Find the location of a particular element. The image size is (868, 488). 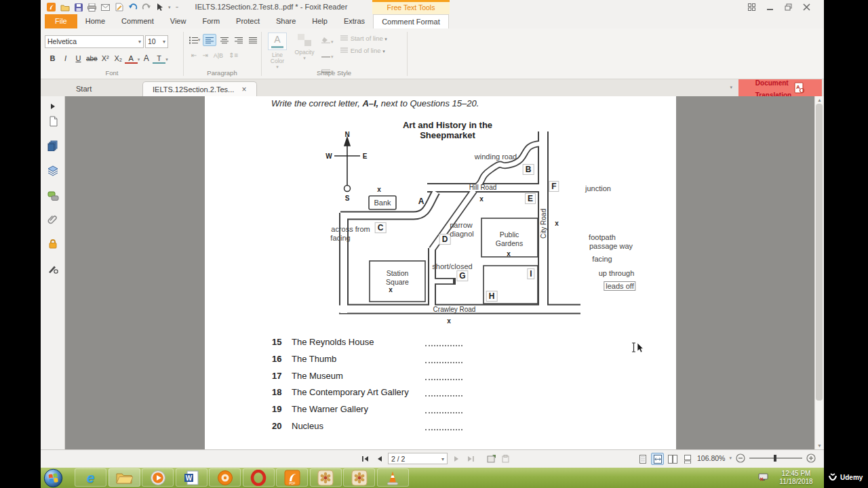

ribbon-tab-share: Share is located at coordinates (286, 22).